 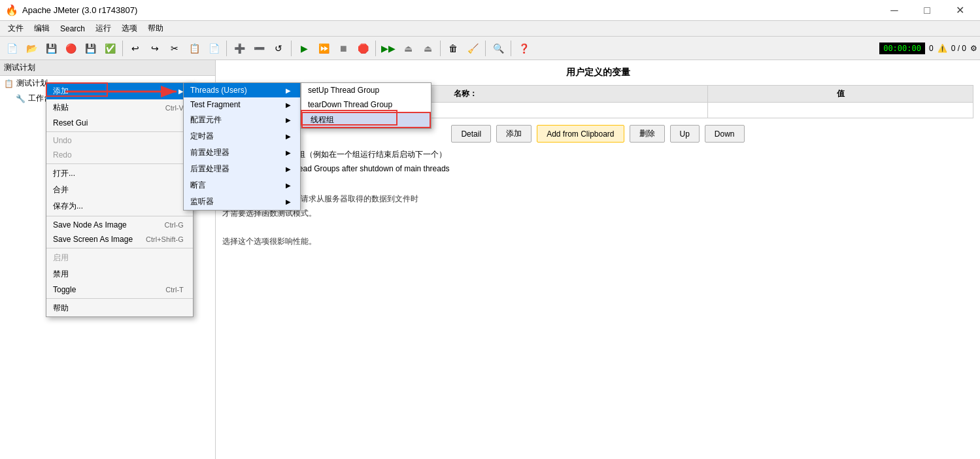 I want to click on remote-stop: ⏏, so click(x=408, y=48).